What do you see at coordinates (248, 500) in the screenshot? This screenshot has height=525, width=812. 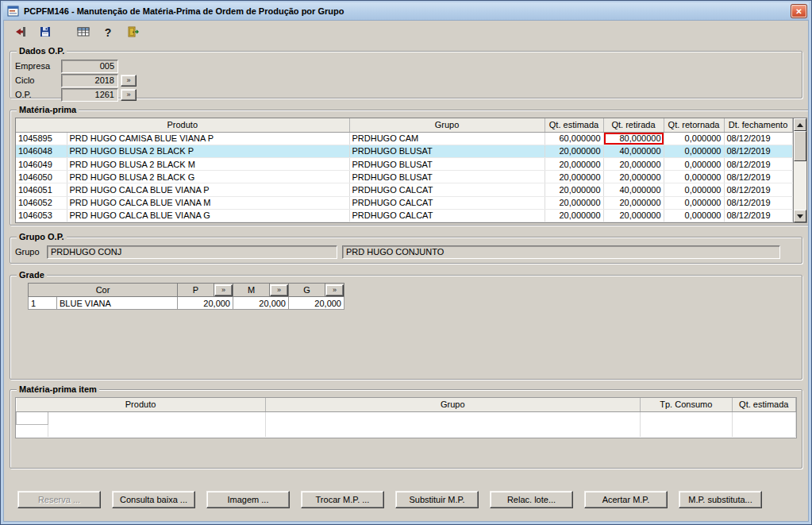 I see `footer-button-2: Imagem ...` at bounding box center [248, 500].